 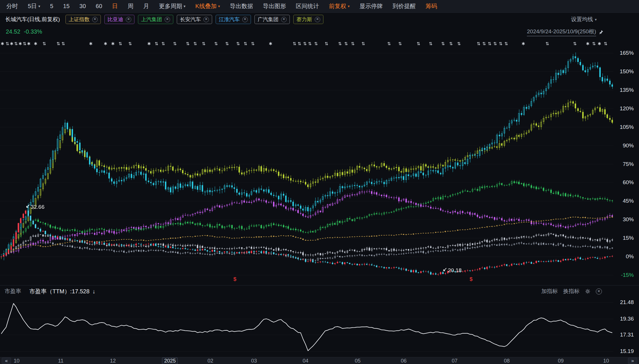 I want to click on overlay-tag-江淮汽车: 江淮汽车✕, so click(x=233, y=19).